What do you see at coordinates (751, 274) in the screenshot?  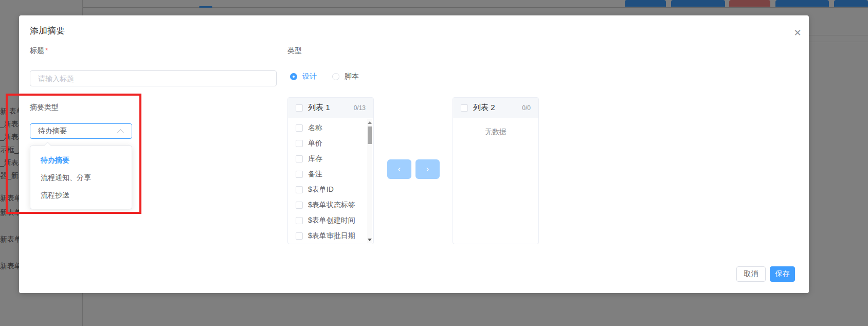 I see `cancel-button: 取消` at bounding box center [751, 274].